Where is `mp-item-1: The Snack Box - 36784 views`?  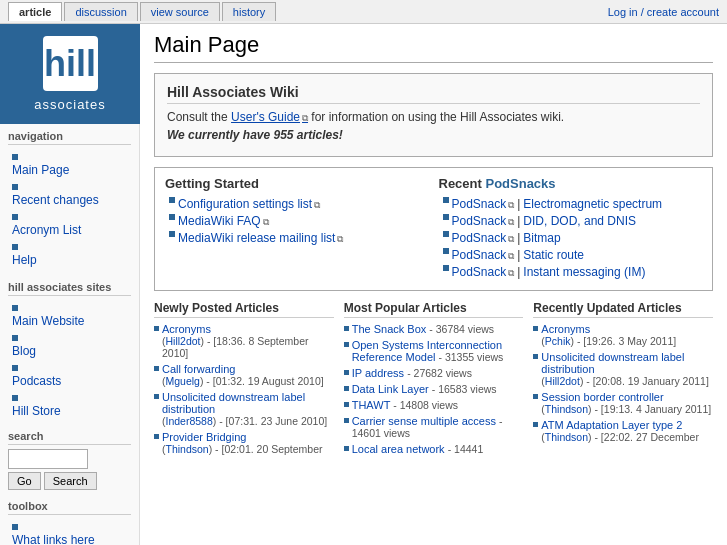
mp-item-1: The Snack Box - 36784 views is located at coordinates (434, 329).